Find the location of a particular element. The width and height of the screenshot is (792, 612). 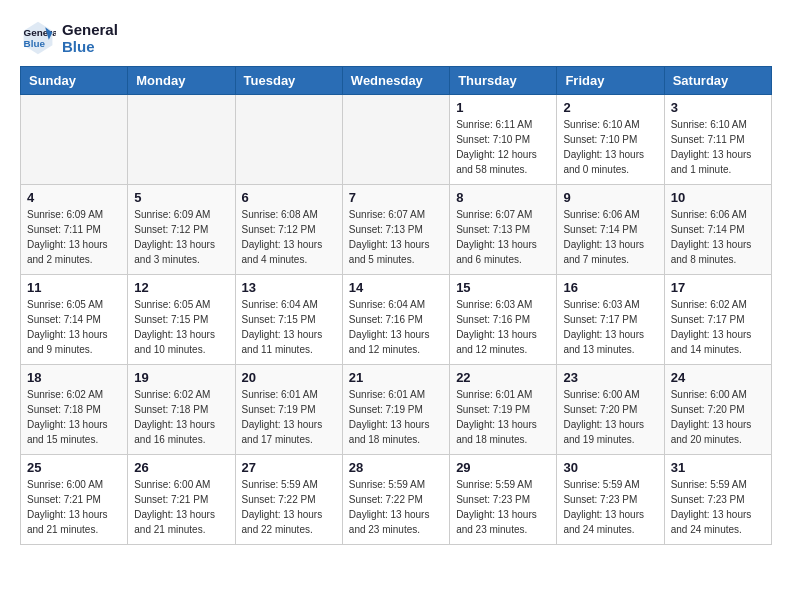

day-number: 26 is located at coordinates (181, 468).